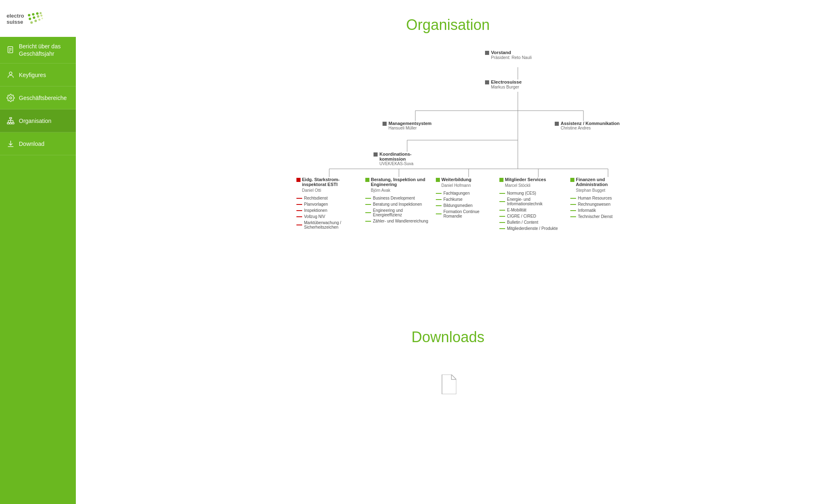 The image size is (820, 504). What do you see at coordinates (397, 221) in the screenshot?
I see `beratung-item-4: Zähler- und Wandlerereichung` at bounding box center [397, 221].